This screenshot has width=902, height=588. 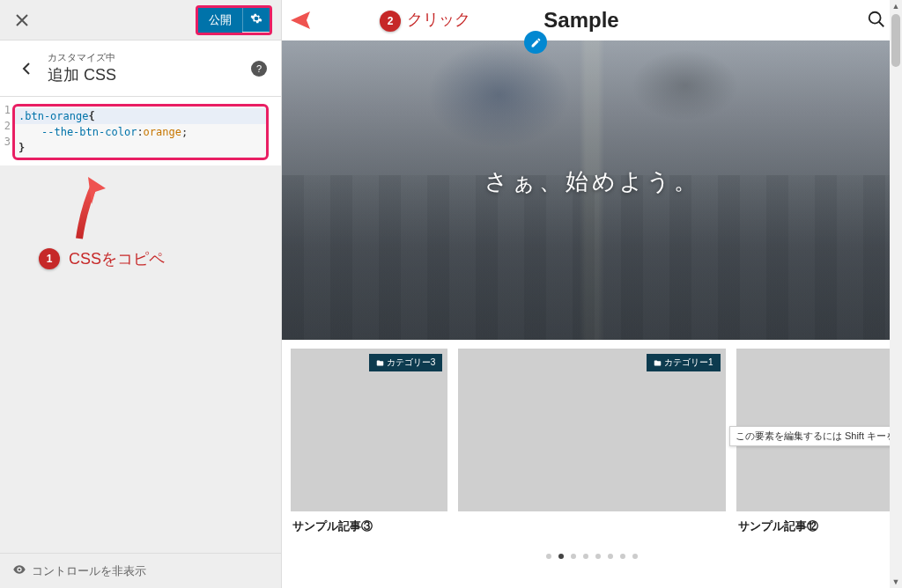 What do you see at coordinates (390, 21) in the screenshot?
I see `annotation-badge-2: 2` at bounding box center [390, 21].